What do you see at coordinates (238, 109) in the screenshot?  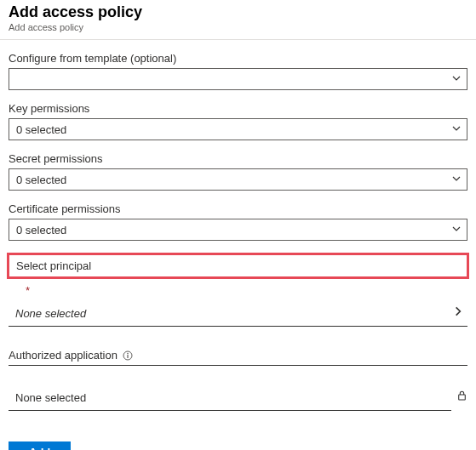 I see `key-permissions-label: Key permissions` at bounding box center [238, 109].